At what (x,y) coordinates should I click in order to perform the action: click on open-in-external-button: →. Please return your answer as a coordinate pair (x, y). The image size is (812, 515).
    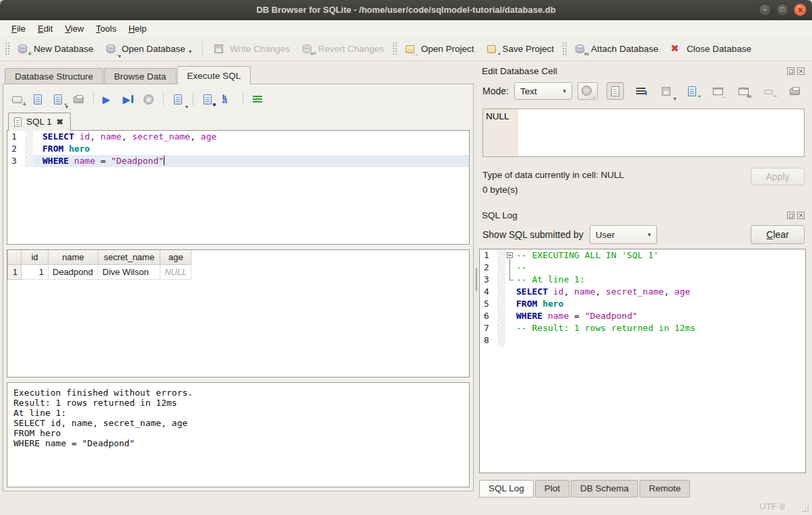
    Looking at the image, I should click on (718, 91).